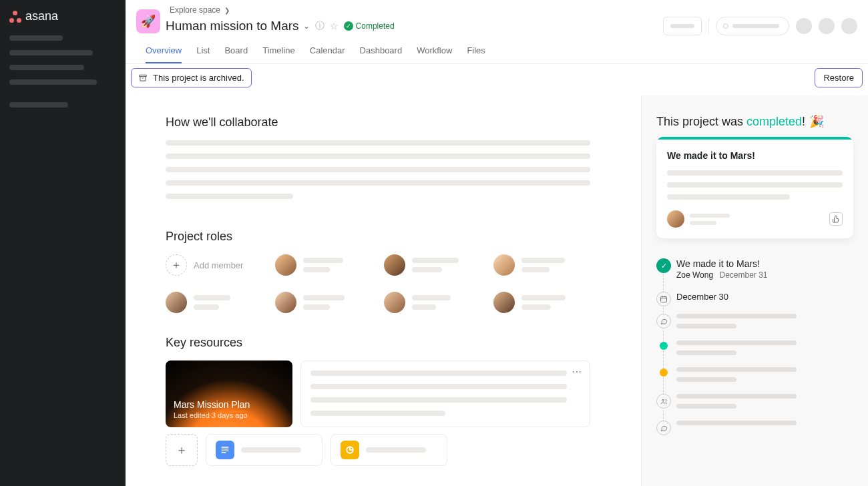 The image size is (868, 486). I want to click on doc-icon, so click(225, 450).